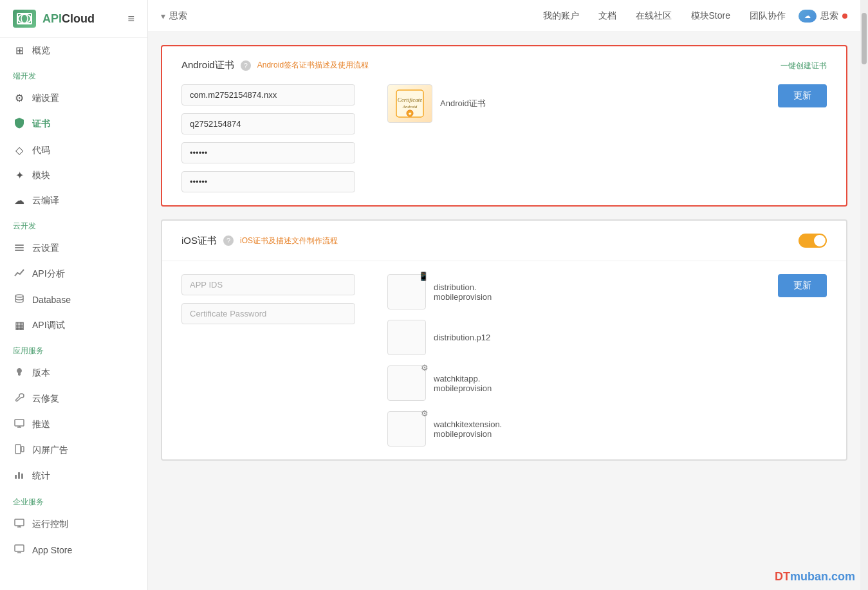 The image size is (868, 590). What do you see at coordinates (561, 16) in the screenshot?
I see `nav-account: 我的账户` at bounding box center [561, 16].